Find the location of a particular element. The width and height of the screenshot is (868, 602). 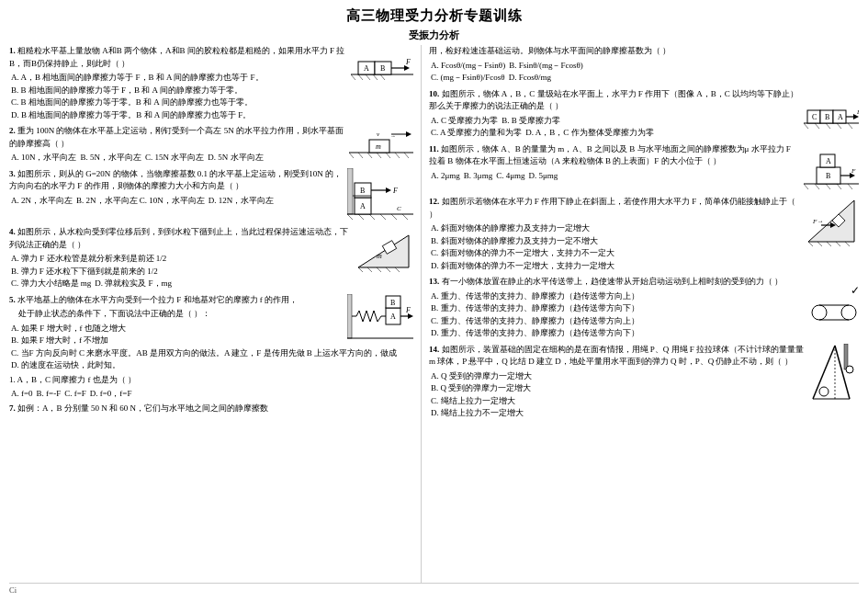

q5-opt-d: D. 的速度在运动快，此时知。 is located at coordinates (212, 366).